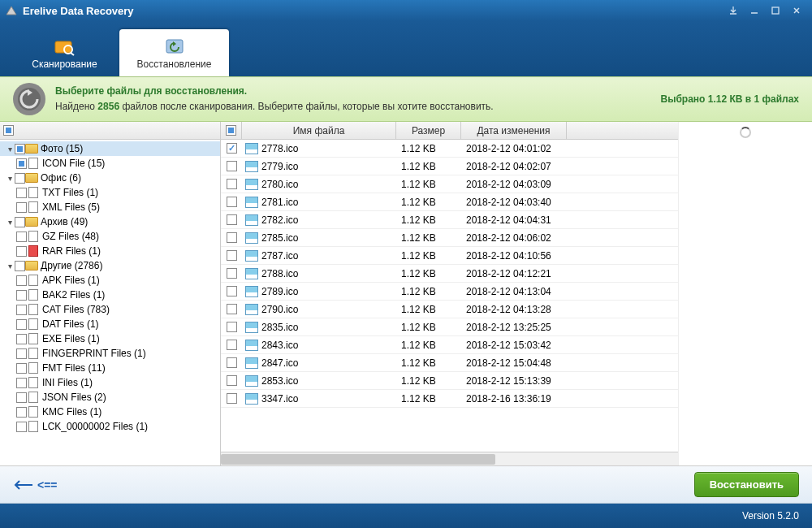 This screenshot has height=528, width=812. What do you see at coordinates (232, 148) in the screenshot?
I see `file-checkbox: ✓` at bounding box center [232, 148].